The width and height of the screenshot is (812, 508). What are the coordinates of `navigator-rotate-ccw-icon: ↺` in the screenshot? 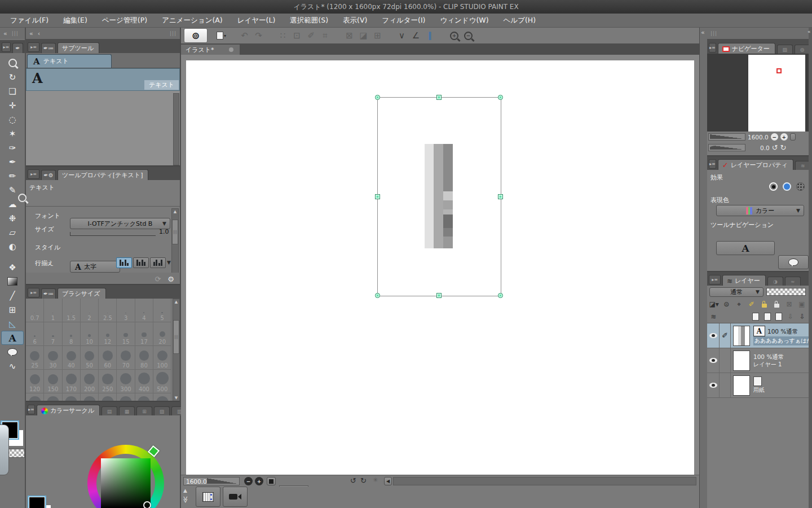 It's located at (775, 148).